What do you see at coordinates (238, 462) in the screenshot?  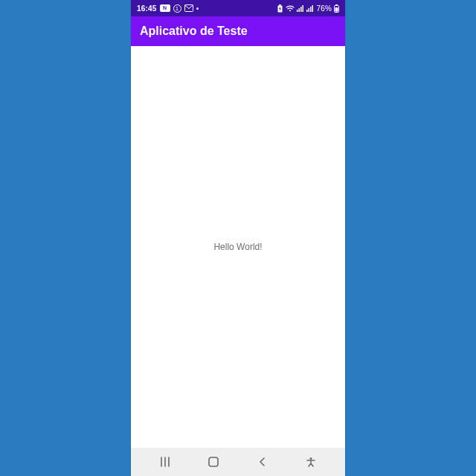 I see `system-nav-bar` at bounding box center [238, 462].